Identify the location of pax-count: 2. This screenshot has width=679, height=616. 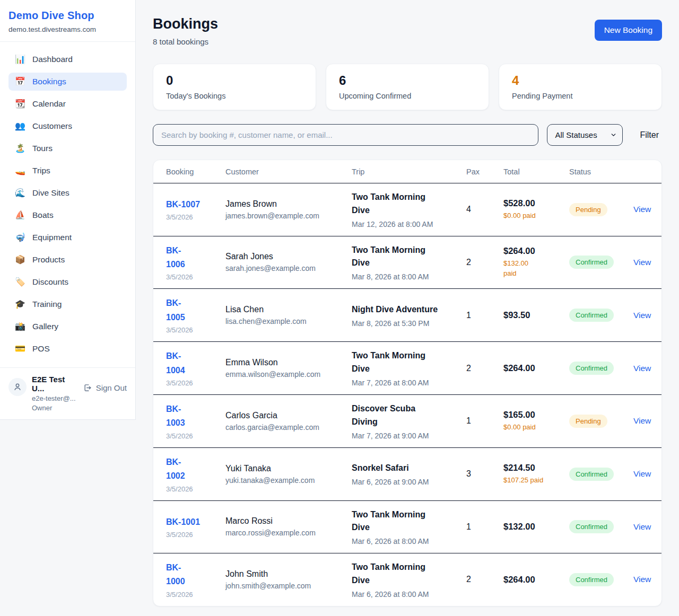
(469, 368).